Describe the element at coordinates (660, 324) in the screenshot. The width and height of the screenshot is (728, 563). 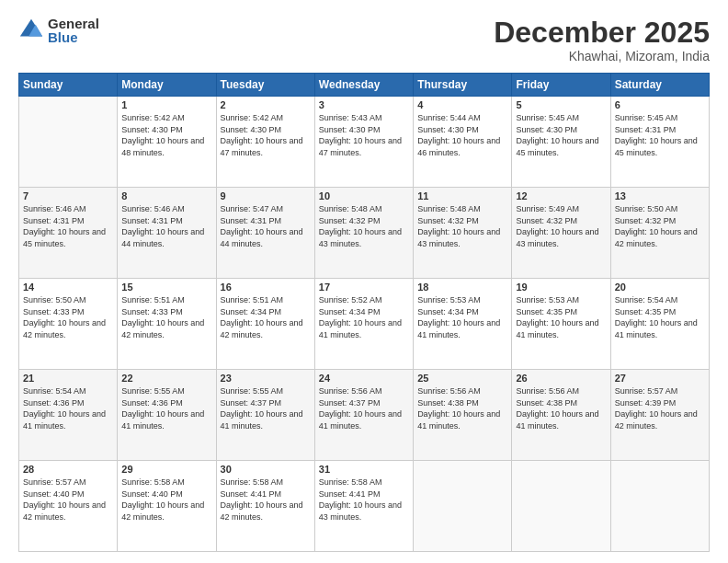
I see `table-row: 20Sunrise: 5:54 AM Sunset: 4:35 PM Dayli…` at that location.